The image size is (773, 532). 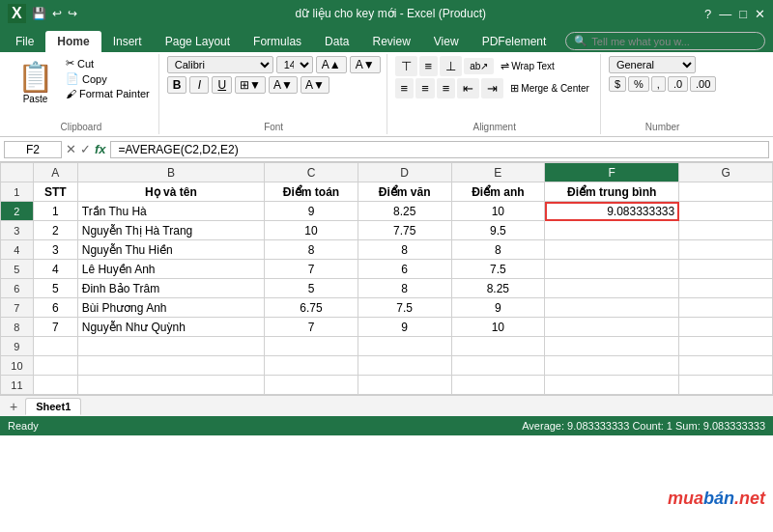 What do you see at coordinates (53, 406) in the screenshot?
I see `sheet-tab-sheet1: Sheet1` at bounding box center [53, 406].